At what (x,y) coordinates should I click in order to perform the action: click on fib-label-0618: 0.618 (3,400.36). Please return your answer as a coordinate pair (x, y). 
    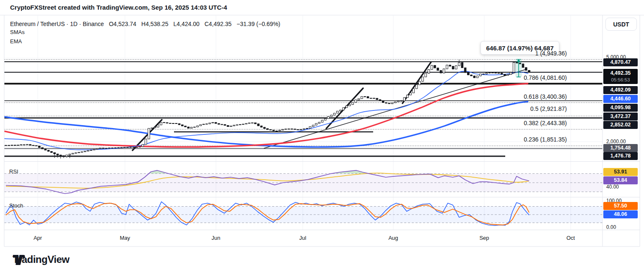
    Looking at the image, I should click on (521, 97).